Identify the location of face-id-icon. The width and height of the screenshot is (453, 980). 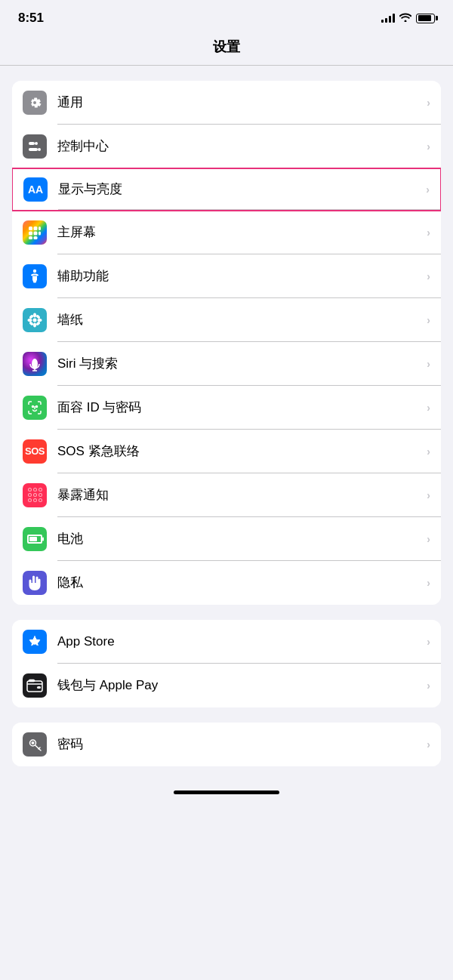
(35, 408).